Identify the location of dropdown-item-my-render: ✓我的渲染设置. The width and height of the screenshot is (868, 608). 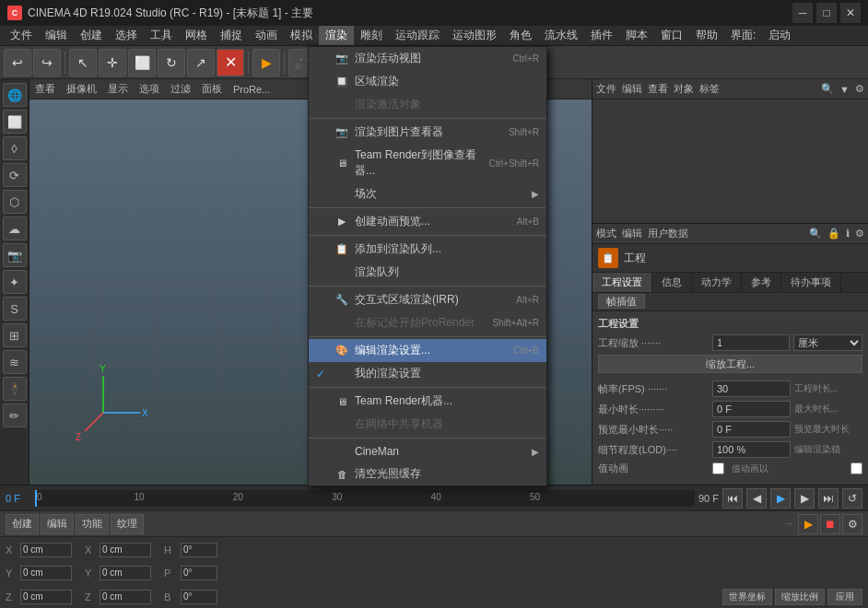
(428, 374).